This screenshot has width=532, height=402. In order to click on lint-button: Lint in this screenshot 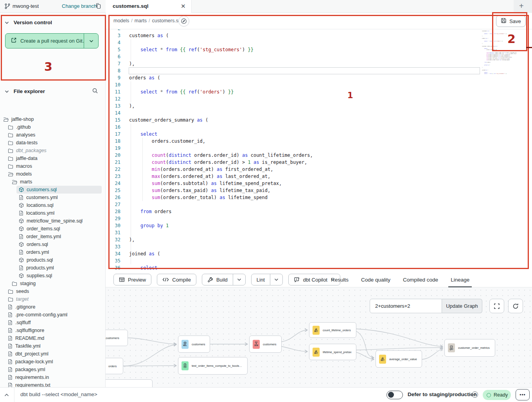, I will do `click(267, 280)`.